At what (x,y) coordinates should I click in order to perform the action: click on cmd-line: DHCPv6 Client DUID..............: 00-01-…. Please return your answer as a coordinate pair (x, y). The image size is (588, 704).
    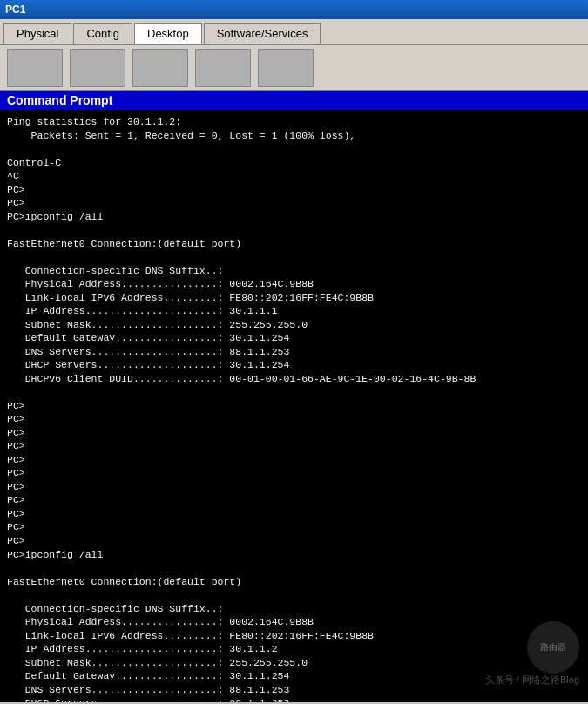
    Looking at the image, I should click on (294, 379).